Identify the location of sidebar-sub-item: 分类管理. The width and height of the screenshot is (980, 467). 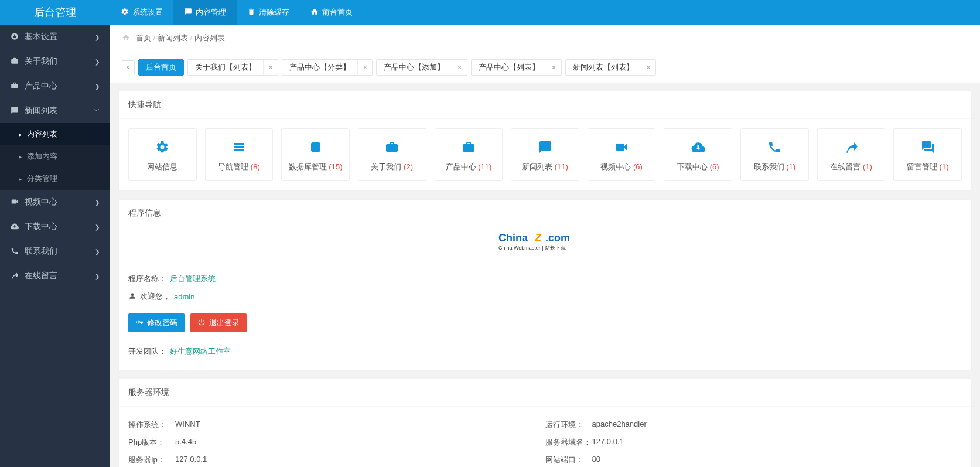
(55, 179).